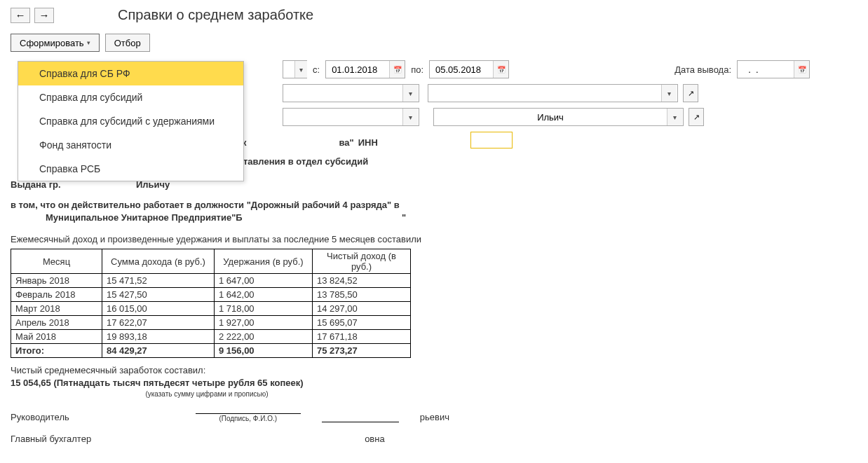  Describe the element at coordinates (362, 295) in the screenshot. I see `table-cell: 13 785,50` at that location.